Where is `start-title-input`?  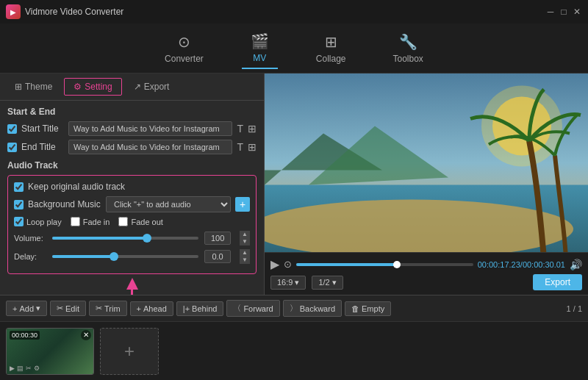 start-title-input is located at coordinates (150, 129).